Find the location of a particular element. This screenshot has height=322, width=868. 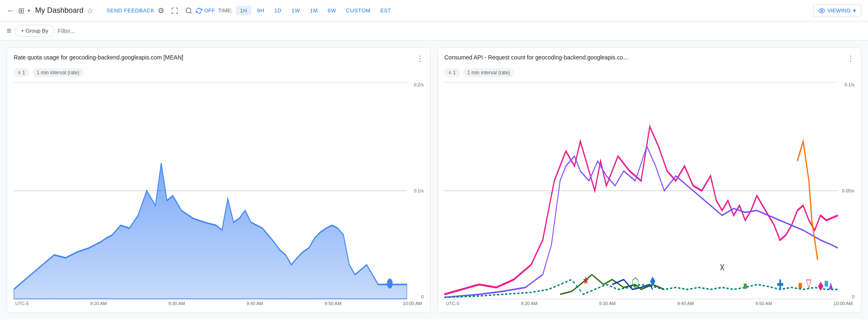

chart-2-y-mid: 0.05/s is located at coordinates (848, 191).